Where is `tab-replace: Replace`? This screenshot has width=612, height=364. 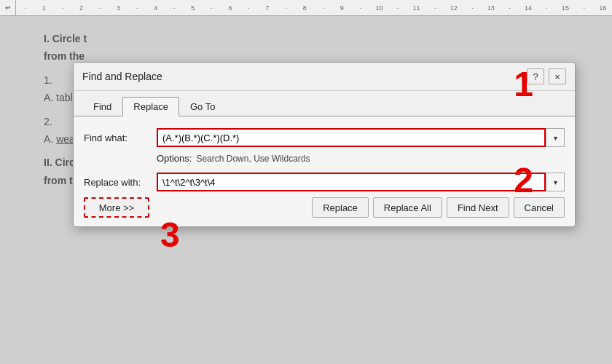 tab-replace: Replace is located at coordinates (151, 106).